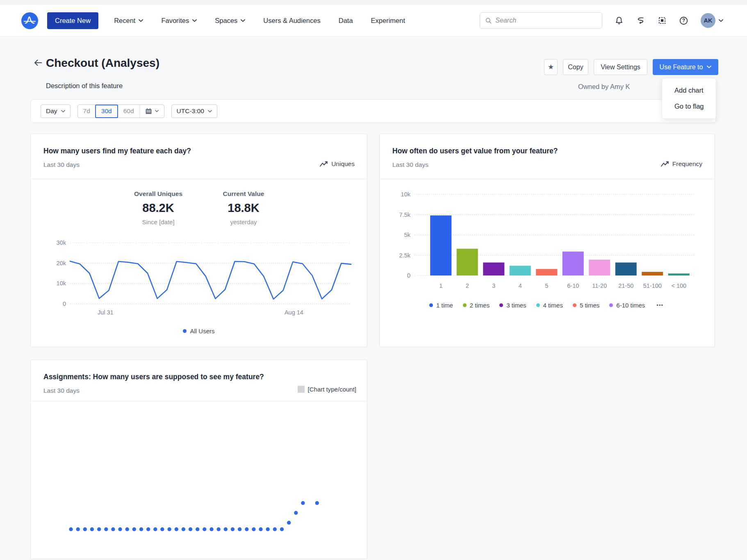 The height and width of the screenshot is (560, 747). Describe the element at coordinates (441, 305) in the screenshot. I see `legend-item: 1 time` at that location.